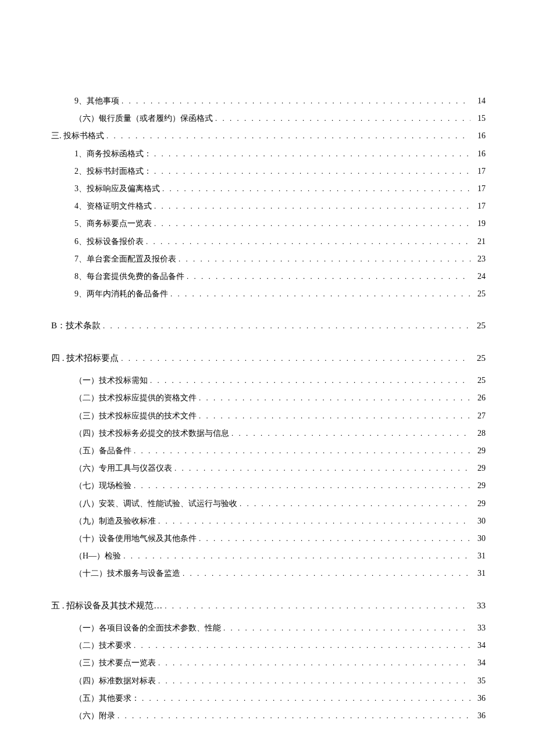 The image size is (535, 756). What do you see at coordinates (121, 294) in the screenshot?
I see `toc-entry-label: 9、两年内消耗的备品备件` at bounding box center [121, 294].